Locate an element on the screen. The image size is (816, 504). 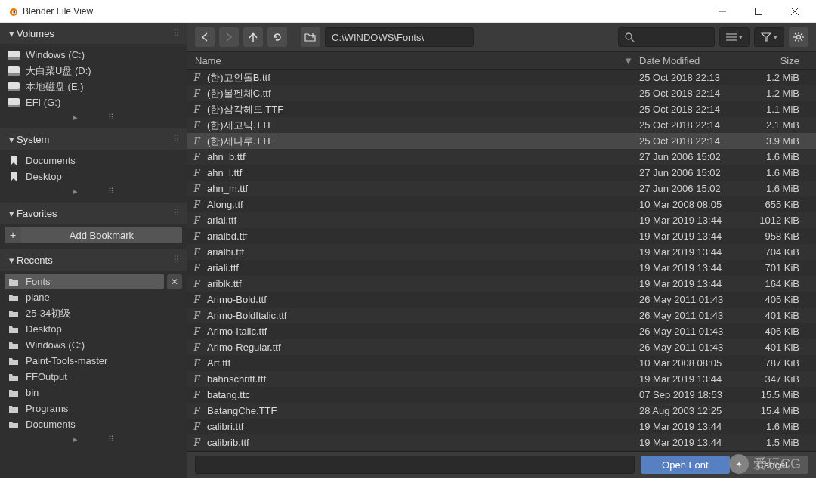
file-row: Farialbd.ttf19 Mar 2019 13:44958 KiB is located at coordinates (502, 236).